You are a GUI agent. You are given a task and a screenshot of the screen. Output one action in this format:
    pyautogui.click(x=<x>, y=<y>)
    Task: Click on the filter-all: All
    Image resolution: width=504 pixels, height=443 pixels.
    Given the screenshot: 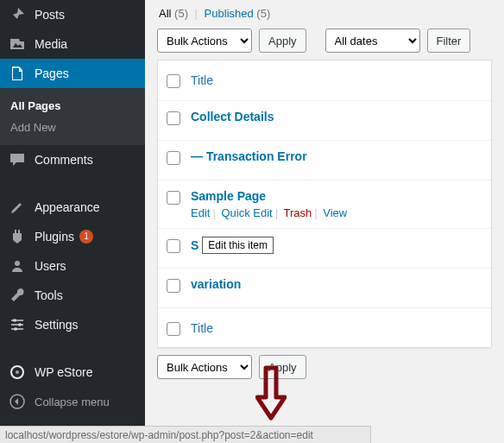 What is the action you would take?
    pyautogui.click(x=165, y=14)
    